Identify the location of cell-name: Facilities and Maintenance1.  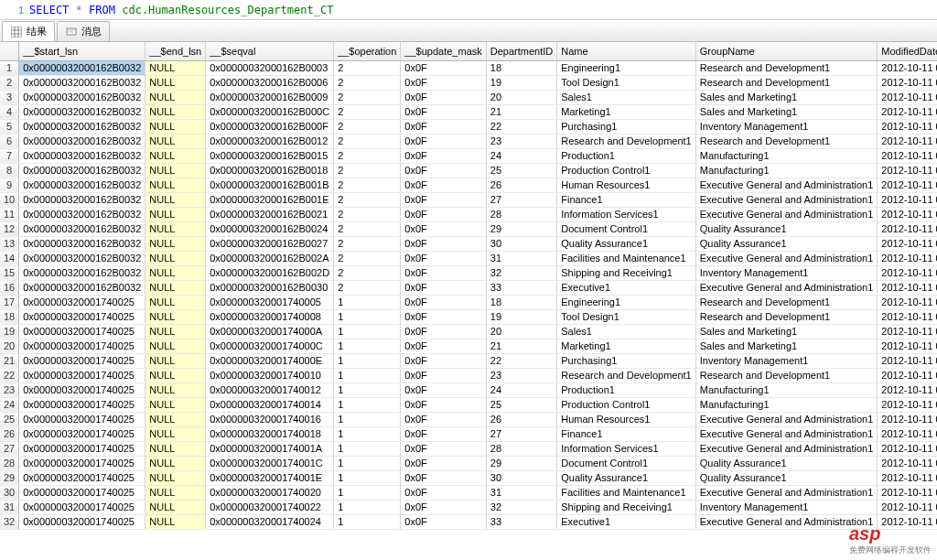
(626, 492).